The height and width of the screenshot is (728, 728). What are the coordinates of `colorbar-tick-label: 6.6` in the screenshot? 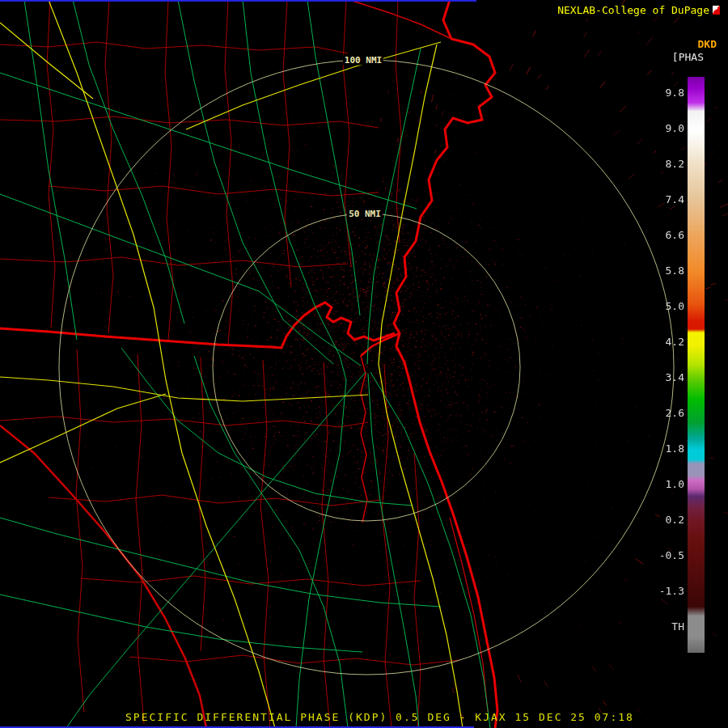 It's located at (675, 235).